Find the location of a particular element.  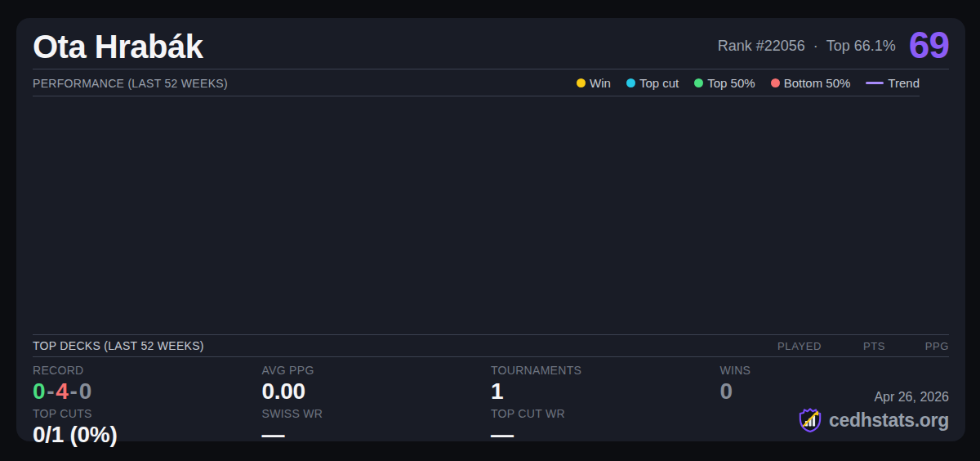

tournaments-value: 1 is located at coordinates (606, 391).